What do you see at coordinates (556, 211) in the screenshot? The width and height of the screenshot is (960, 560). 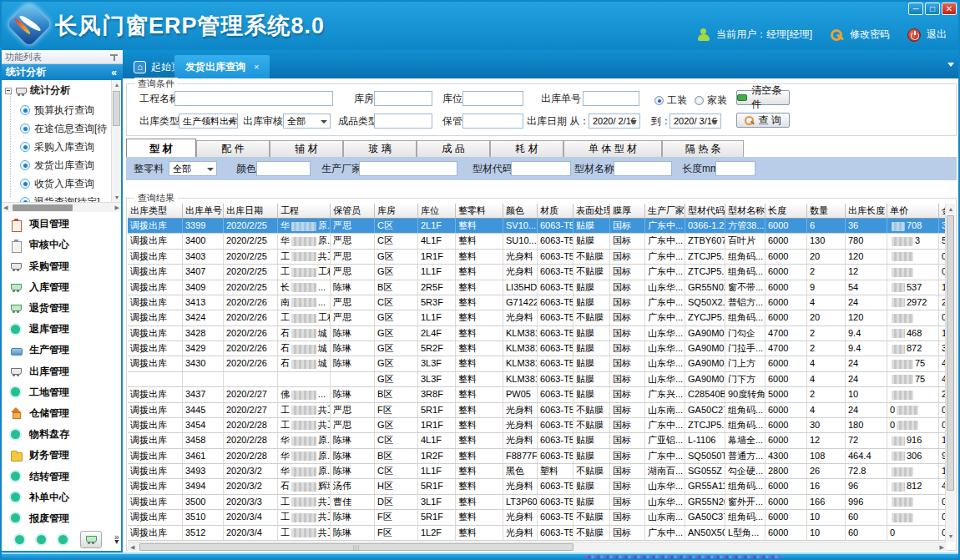 I see `column-header: 材质` at bounding box center [556, 211].